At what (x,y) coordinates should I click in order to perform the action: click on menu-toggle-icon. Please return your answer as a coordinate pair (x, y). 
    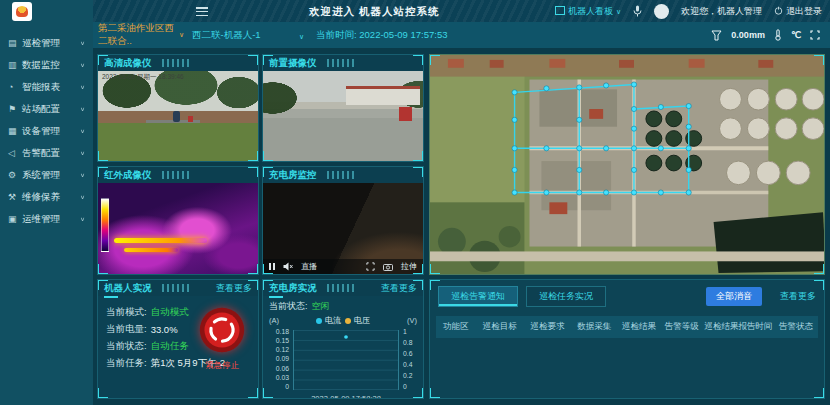
    Looking at the image, I should click on (202, 12).